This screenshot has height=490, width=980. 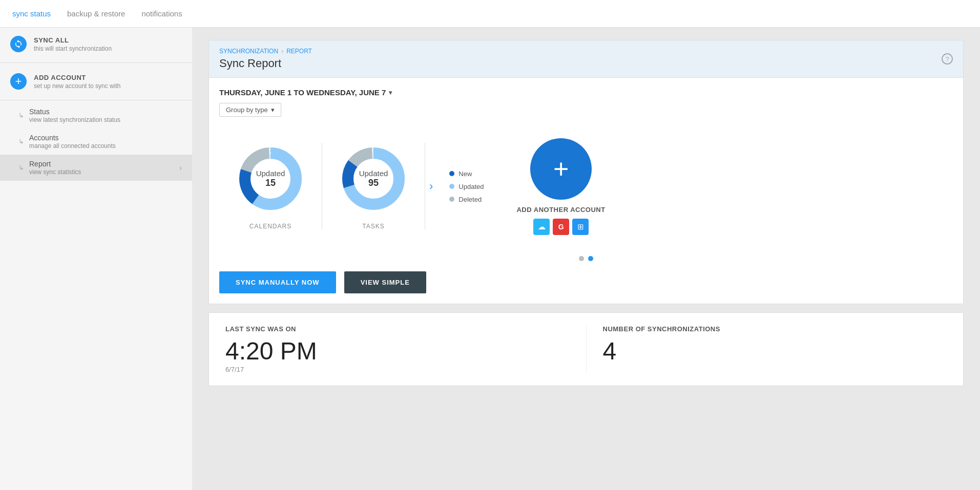 What do you see at coordinates (73, 141) in the screenshot?
I see `accounts-nav-text: Accounts manage all connected accounts` at bounding box center [73, 141].